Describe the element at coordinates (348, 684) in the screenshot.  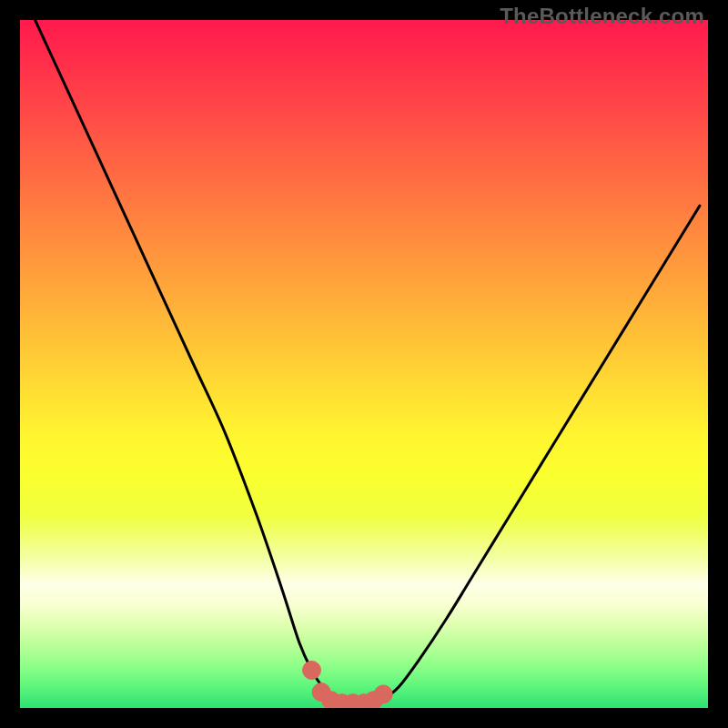
I see `flat-region-markers` at that location.